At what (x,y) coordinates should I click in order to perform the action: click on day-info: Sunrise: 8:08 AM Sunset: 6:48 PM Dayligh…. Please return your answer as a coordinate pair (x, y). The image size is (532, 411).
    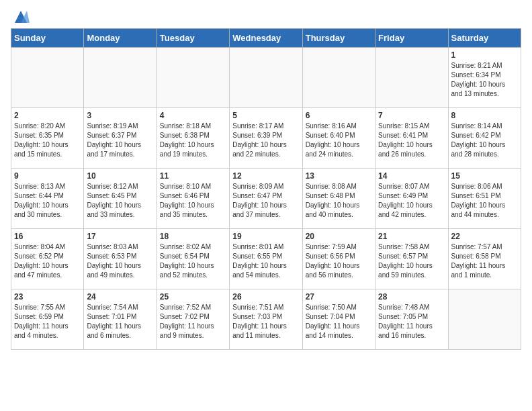
    Looking at the image, I should click on (339, 201).